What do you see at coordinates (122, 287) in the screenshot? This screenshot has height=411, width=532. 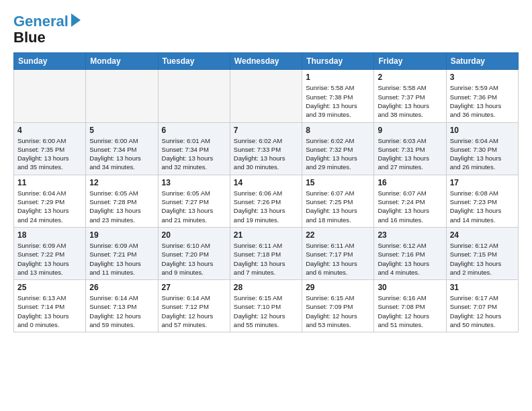 I see `day-number: 26` at bounding box center [122, 287].